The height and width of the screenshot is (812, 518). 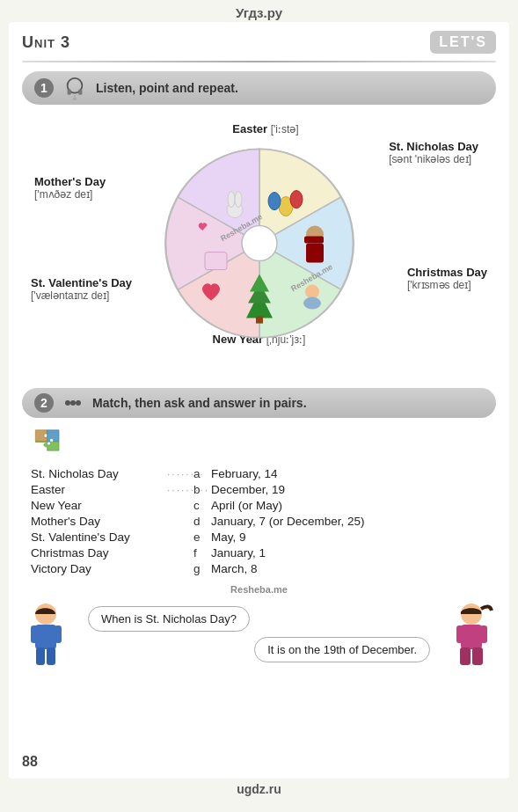 I want to click on match-holiday-3: New Year, so click(x=98, y=505).